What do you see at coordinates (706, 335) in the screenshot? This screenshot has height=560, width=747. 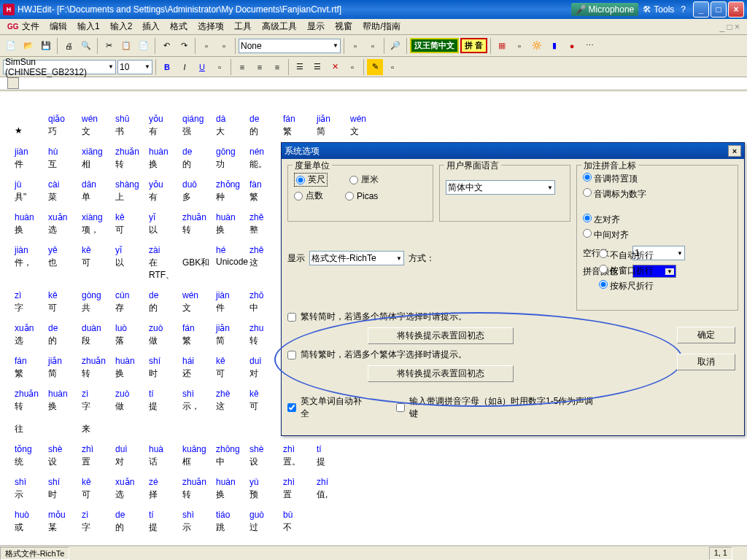 I see `ok-button: 确定` at bounding box center [706, 335].